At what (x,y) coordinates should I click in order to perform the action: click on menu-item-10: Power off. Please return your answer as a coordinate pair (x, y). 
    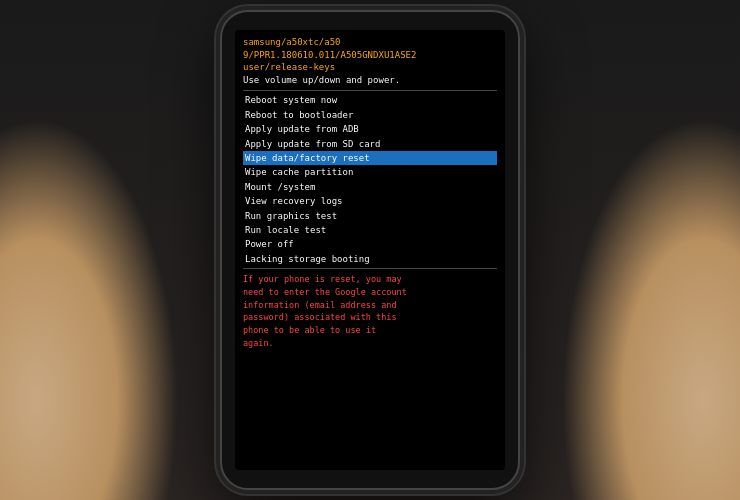
    Looking at the image, I should click on (370, 244).